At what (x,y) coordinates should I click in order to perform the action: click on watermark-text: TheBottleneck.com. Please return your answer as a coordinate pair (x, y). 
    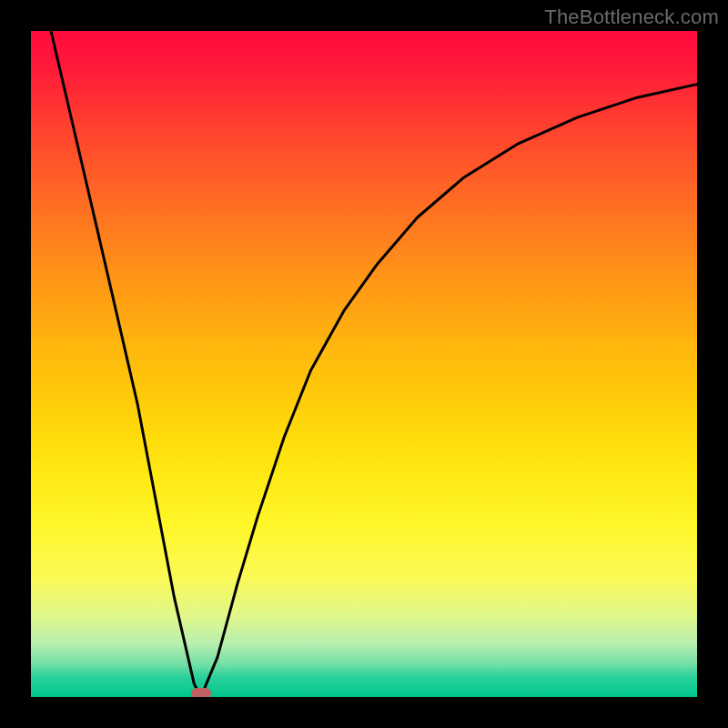
    Looking at the image, I should click on (632, 17).